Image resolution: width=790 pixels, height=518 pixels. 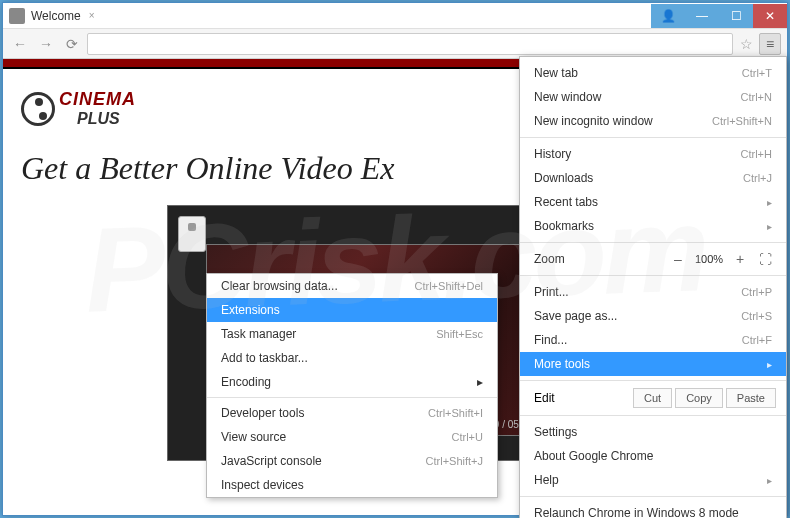 I want to click on menu-item: DownloadsCtrl+J, so click(x=653, y=178).